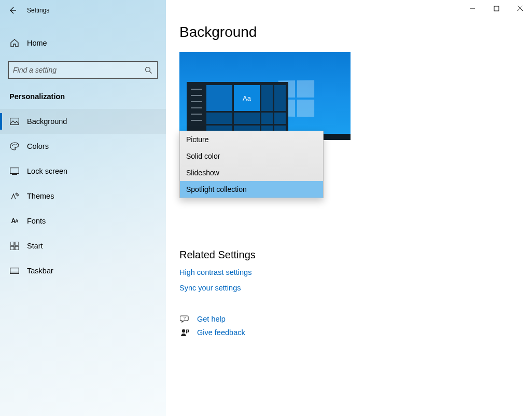 The image size is (532, 416). Describe the element at coordinates (251, 156) in the screenshot. I see `dropdown-option-solid-color: Solid color` at that location.